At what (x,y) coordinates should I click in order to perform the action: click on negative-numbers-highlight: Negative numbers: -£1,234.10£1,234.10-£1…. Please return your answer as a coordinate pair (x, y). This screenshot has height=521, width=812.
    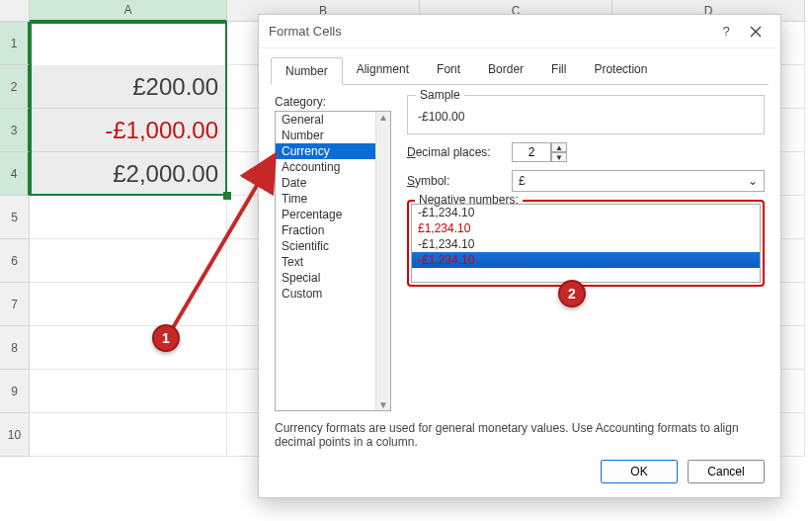
    Looking at the image, I should click on (586, 243).